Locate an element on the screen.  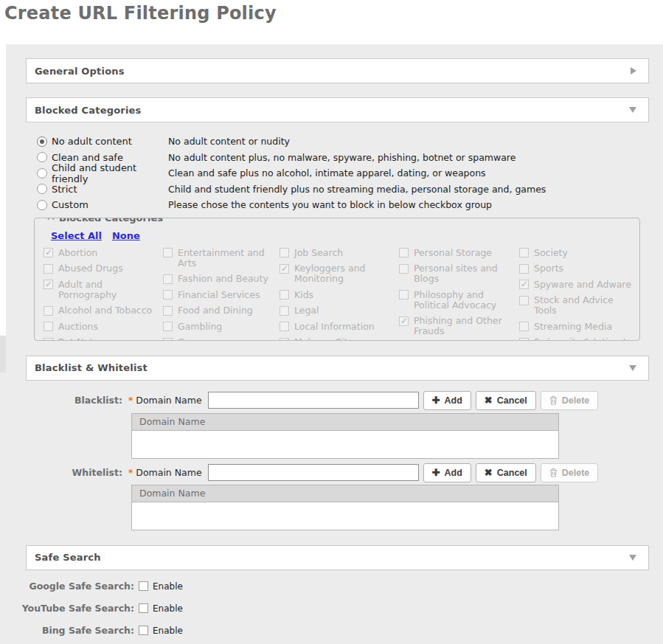
section-title: Blocked Categories is located at coordinates (88, 111).